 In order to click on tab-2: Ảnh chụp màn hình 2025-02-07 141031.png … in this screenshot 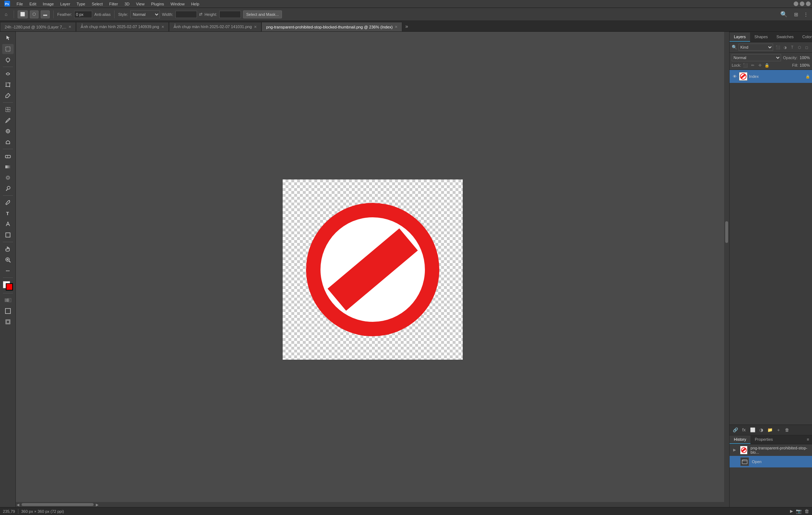, I will do `click(215, 27)`.